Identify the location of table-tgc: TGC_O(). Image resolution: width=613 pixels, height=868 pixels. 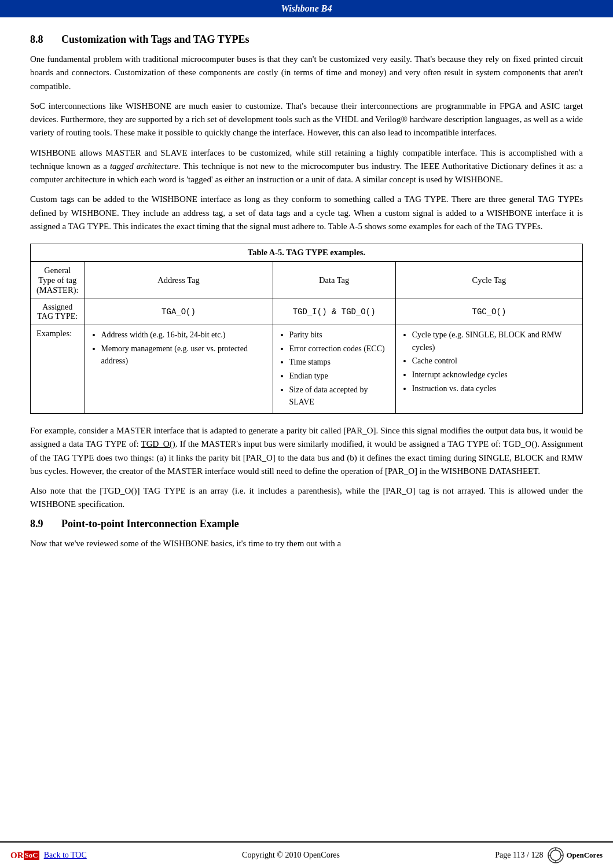
(489, 312).